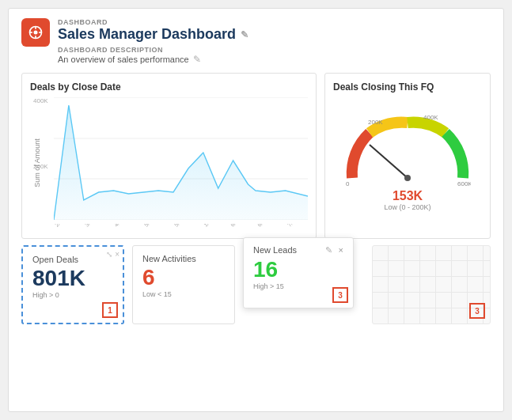 Image resolution: width=512 pixels, height=420 pixels. Describe the element at coordinates (274, 35) in the screenshot. I see `dashboard-title: Sales Manager Dashboard ✎` at that location.